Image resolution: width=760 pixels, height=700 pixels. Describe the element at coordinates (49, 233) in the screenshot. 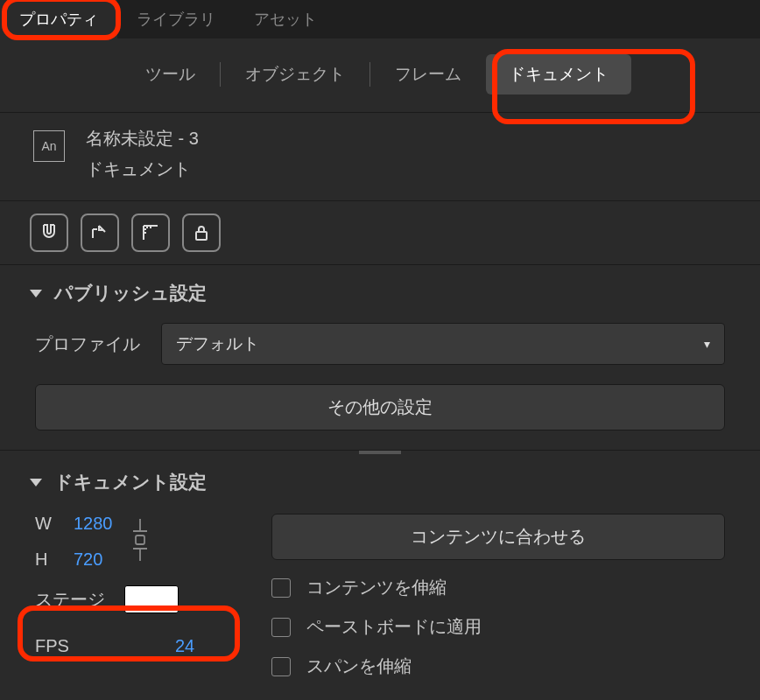

I see `snap-magnet-button` at that location.